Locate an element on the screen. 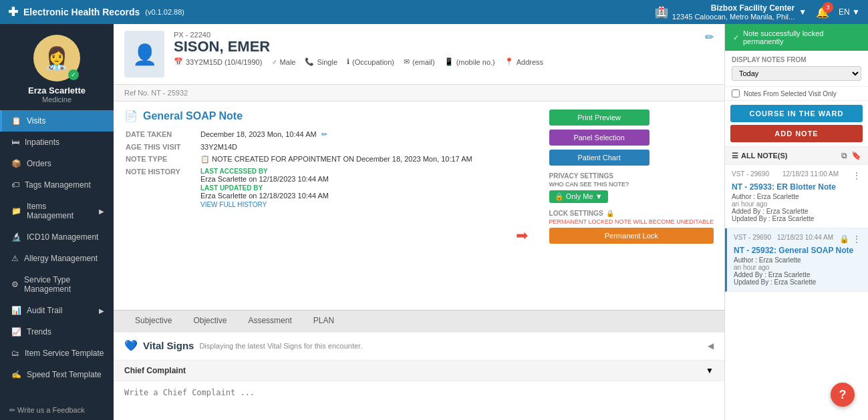  vital-collapse-btn: ◀ is located at coordinates (711, 346).